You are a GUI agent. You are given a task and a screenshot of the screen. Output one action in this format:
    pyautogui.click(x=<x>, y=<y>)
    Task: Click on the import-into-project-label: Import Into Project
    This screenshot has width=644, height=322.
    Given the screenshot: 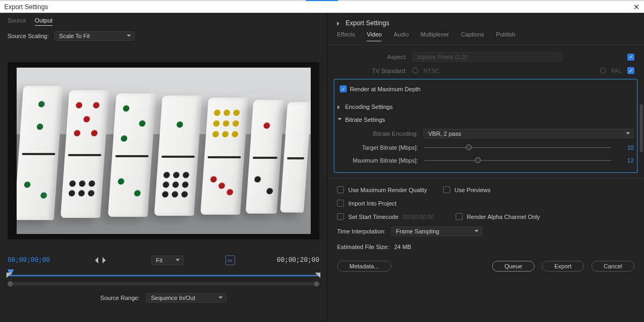 What is the action you would take?
    pyautogui.click(x=372, y=203)
    